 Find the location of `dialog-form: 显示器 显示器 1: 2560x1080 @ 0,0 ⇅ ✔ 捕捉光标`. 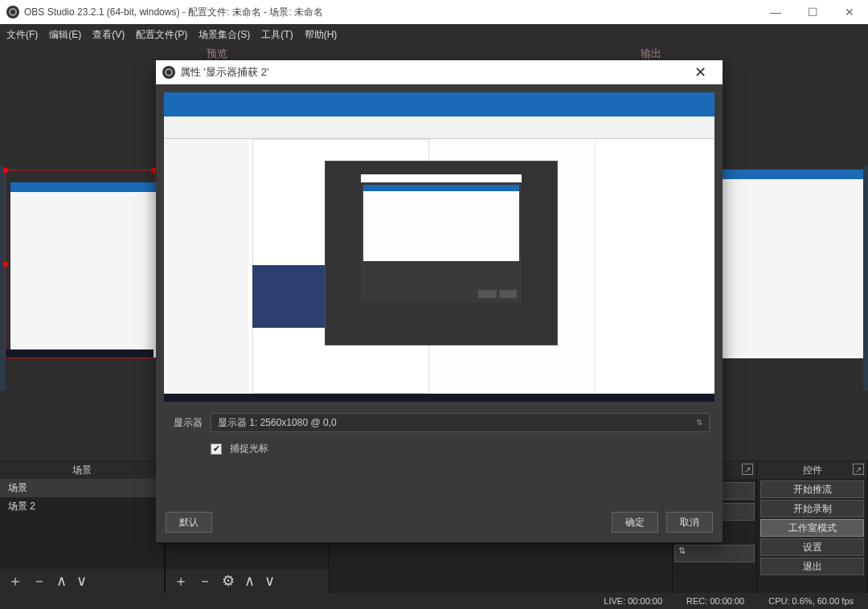

dialog-form: 显示器 显示器 1: 2560x1080 @ 0,0 ⇅ ✔ 捕捉光标 is located at coordinates (439, 431).